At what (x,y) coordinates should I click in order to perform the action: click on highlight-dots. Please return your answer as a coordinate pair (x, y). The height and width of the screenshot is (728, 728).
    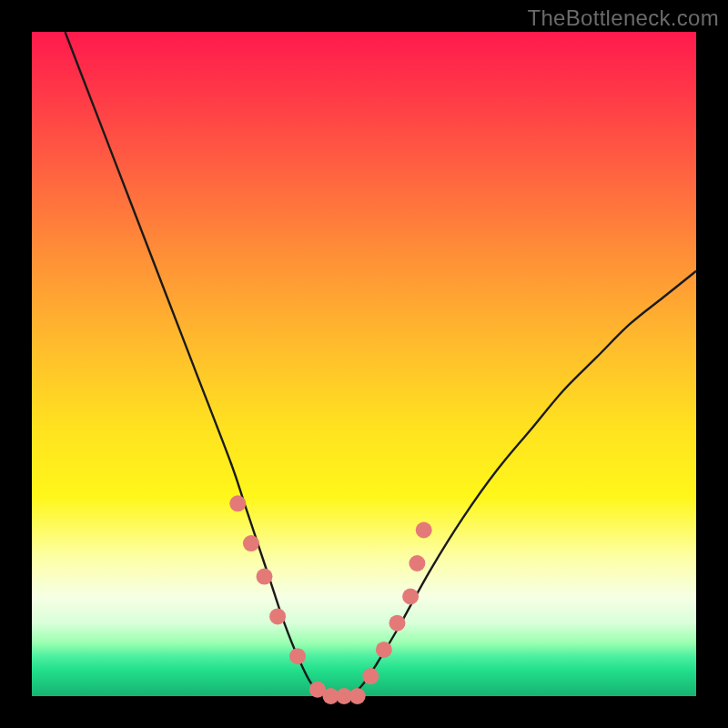
    Looking at the image, I should click on (330, 600).